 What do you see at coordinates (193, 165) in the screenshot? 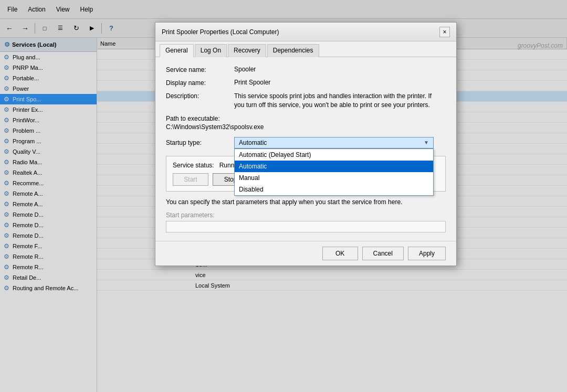
I see `service-status-label: Service status:` at bounding box center [193, 165].